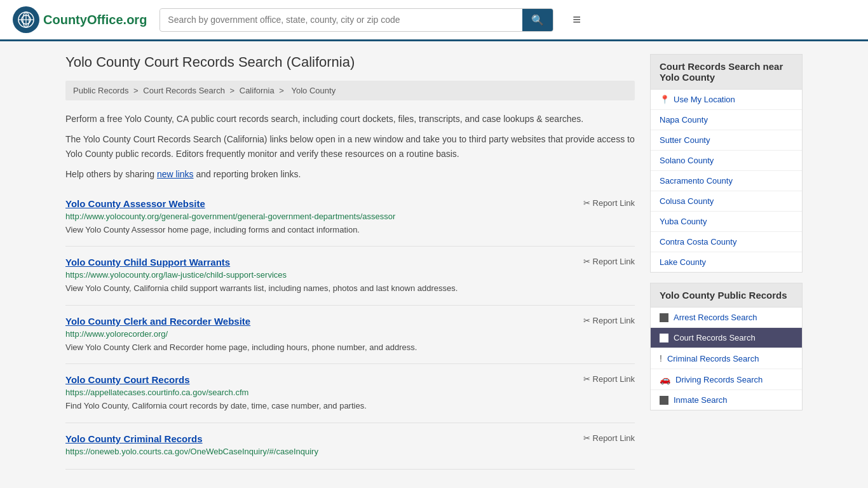  Describe the element at coordinates (726, 161) in the screenshot. I see `sidebar-item-solano: Solano County` at that location.